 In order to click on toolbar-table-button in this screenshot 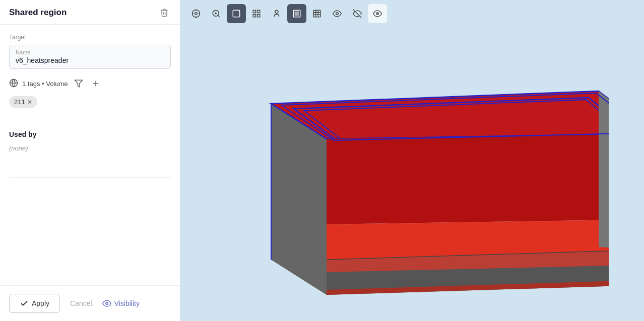, I will do `click(317, 14)`.